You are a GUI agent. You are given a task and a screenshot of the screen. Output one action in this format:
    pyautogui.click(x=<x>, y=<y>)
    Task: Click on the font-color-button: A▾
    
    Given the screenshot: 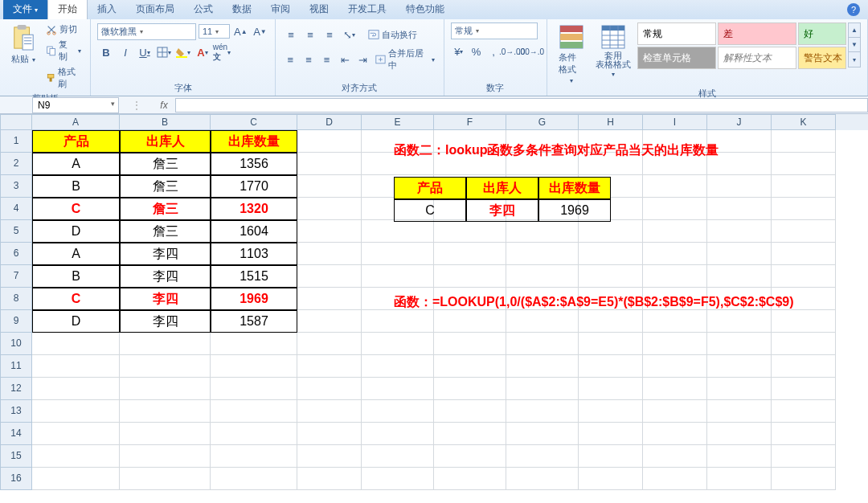 What is the action you would take?
    pyautogui.click(x=203, y=52)
    